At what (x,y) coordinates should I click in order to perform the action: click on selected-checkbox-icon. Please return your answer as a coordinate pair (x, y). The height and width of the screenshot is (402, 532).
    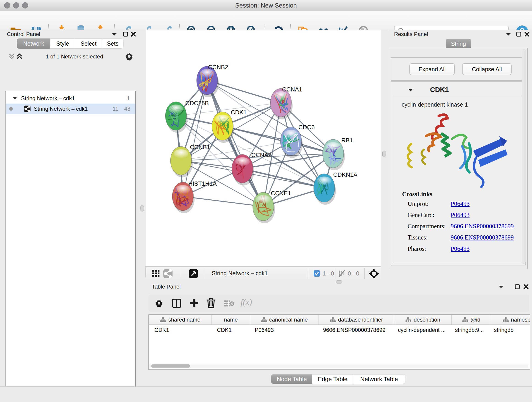
    Looking at the image, I should click on (317, 273).